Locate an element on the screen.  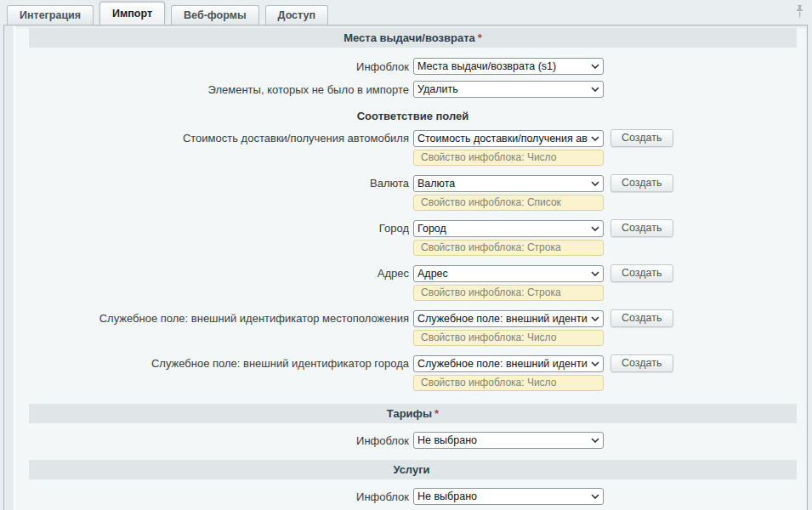
field-label: Служебное поле: внешний идентификатор го… is located at coordinates (219, 364).